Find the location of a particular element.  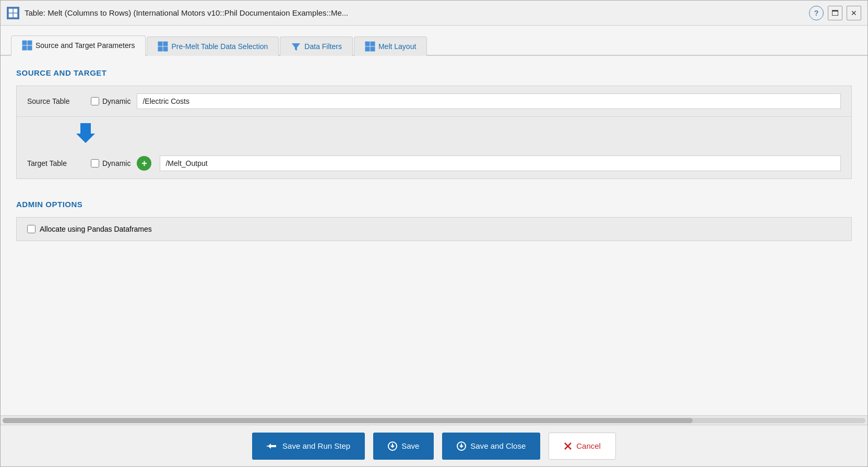

source-table-input: /Electric Costs is located at coordinates (489, 101).